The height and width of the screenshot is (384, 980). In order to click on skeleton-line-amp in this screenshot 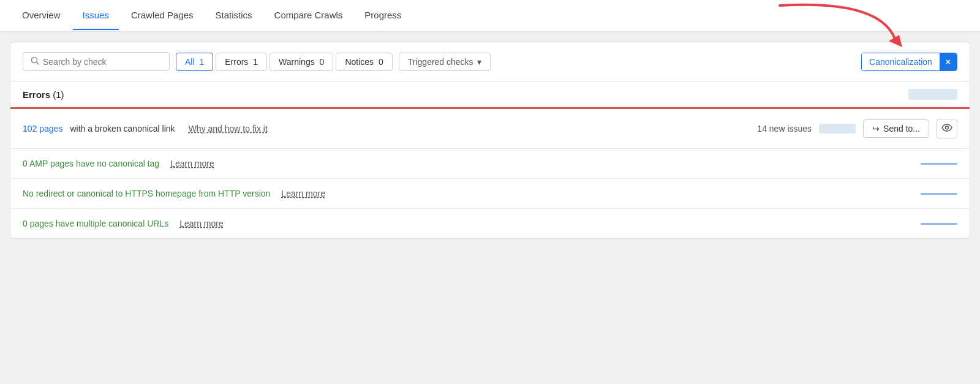, I will do `click(939, 164)`.